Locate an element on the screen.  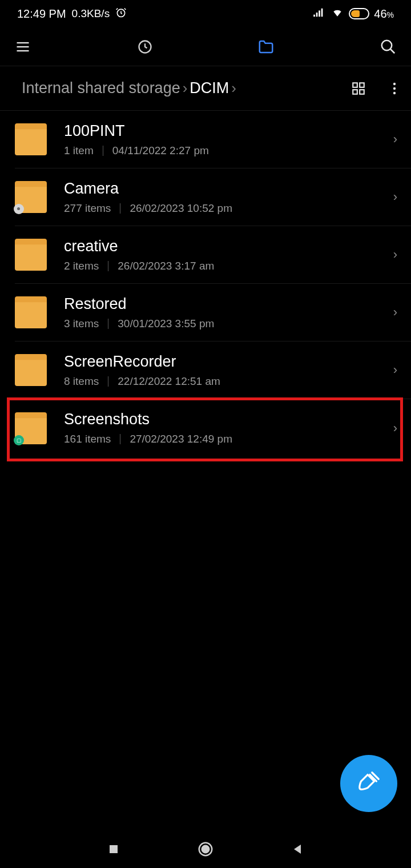
folder-row: creative 2 items 26/02/2023 3:17 am › is located at coordinates (213, 255).